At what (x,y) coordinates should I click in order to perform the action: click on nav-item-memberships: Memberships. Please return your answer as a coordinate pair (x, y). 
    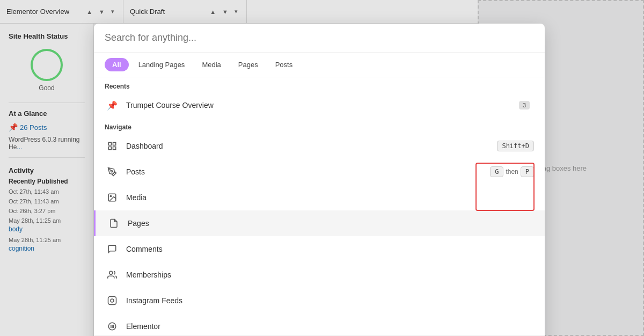
    Looking at the image, I should click on (319, 275).